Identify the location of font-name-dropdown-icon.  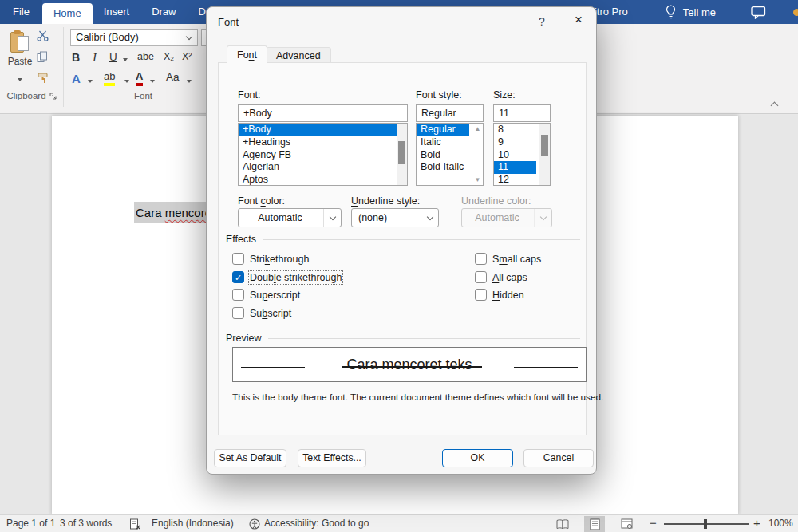
(189, 37).